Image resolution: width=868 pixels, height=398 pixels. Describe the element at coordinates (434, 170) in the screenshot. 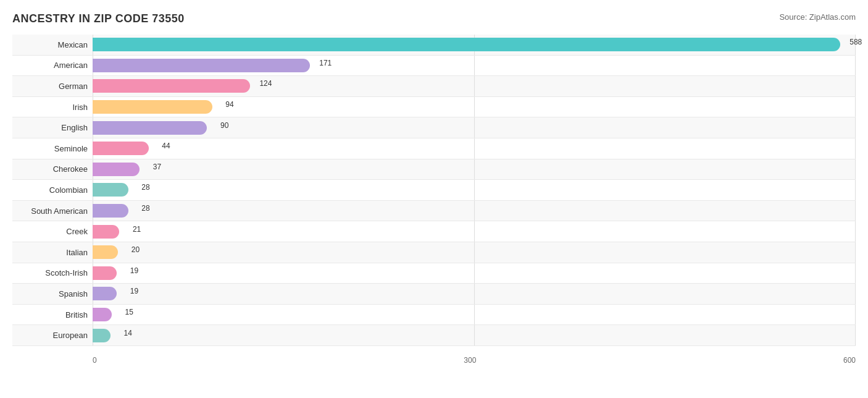

I see `bar-row: Cherokee37` at that location.